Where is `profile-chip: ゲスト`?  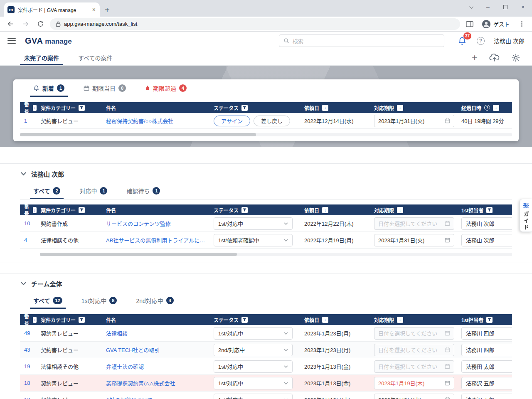
profile-chip: ゲスト is located at coordinates (495, 24).